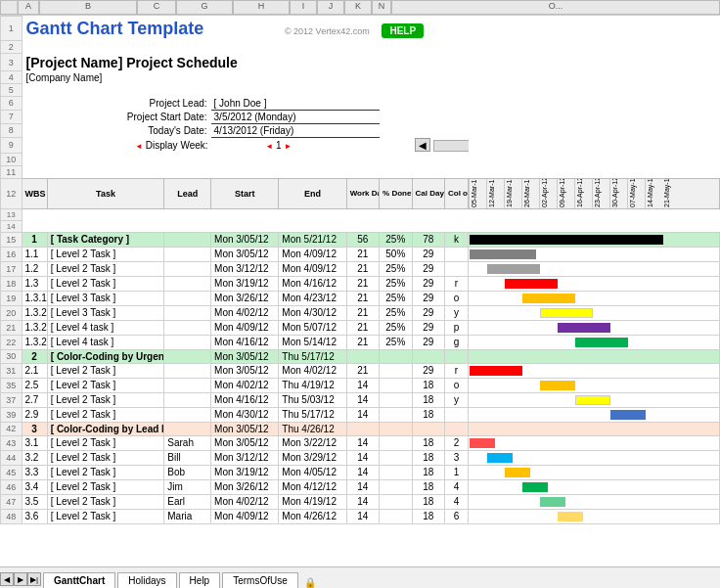  Describe the element at coordinates (360, 145) in the screenshot. I see `row-9: 9 ◄ Display Week: ◄ 1 ► ◀` at that location.